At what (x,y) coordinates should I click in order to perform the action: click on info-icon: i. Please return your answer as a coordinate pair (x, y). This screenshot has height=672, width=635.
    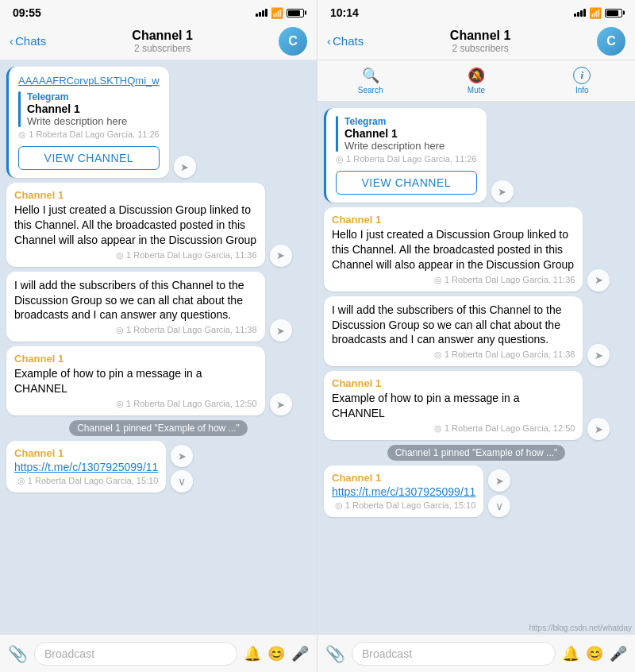
    Looking at the image, I should click on (582, 75).